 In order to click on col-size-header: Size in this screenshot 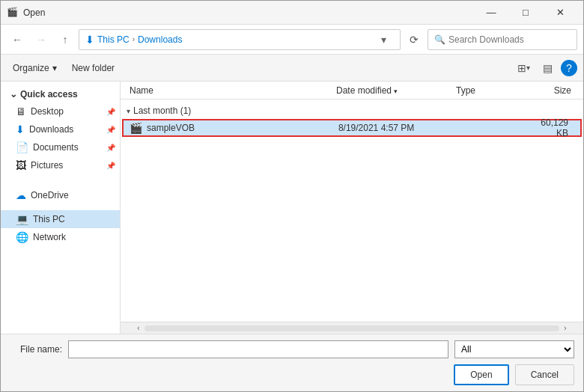, I will do `click(562, 91)`.